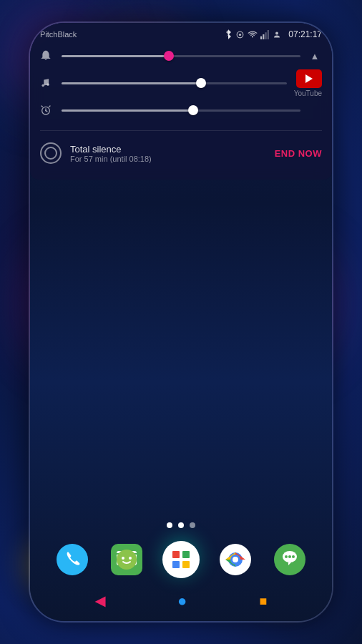 The width and height of the screenshot is (362, 644). I want to click on navigation-bar: ◀ ● ■, so click(181, 601).